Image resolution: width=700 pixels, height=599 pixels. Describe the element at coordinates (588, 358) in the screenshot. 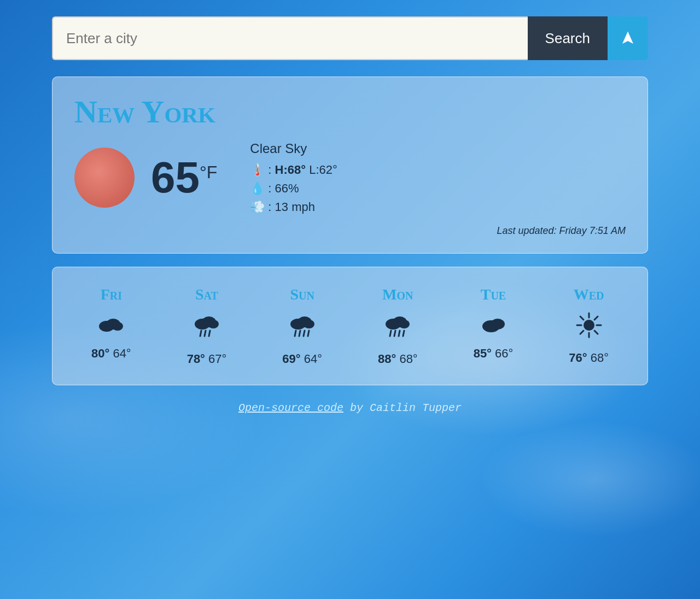

I see `forecast-temps-wed: 76° 68°` at that location.